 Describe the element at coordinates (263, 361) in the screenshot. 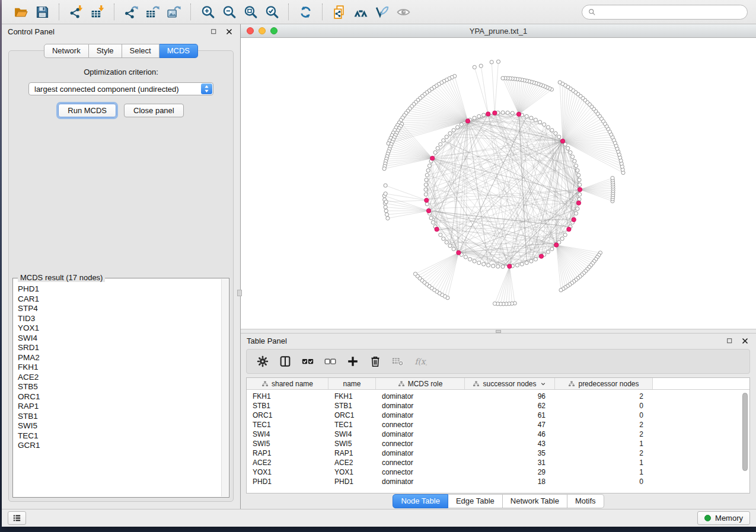

I see `gear-button` at that location.